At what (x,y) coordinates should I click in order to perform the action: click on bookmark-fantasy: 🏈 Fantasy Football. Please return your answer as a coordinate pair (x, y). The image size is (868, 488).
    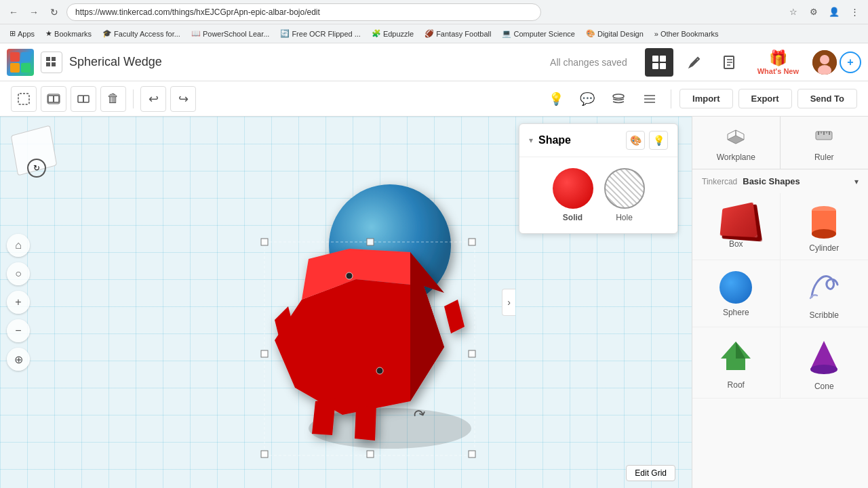
    Looking at the image, I should click on (458, 34).